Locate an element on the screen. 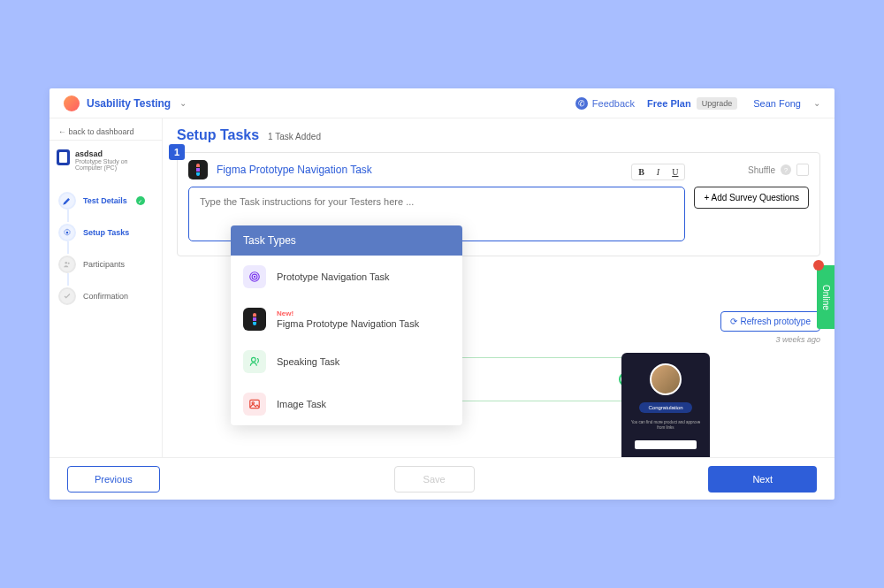 This screenshot has height=588, width=884. info-icon: ? is located at coordinates (786, 170).